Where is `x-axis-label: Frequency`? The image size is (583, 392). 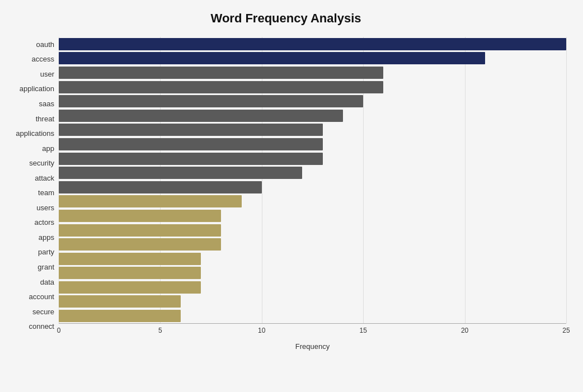 x-axis-label: Frequency is located at coordinates (312, 347).